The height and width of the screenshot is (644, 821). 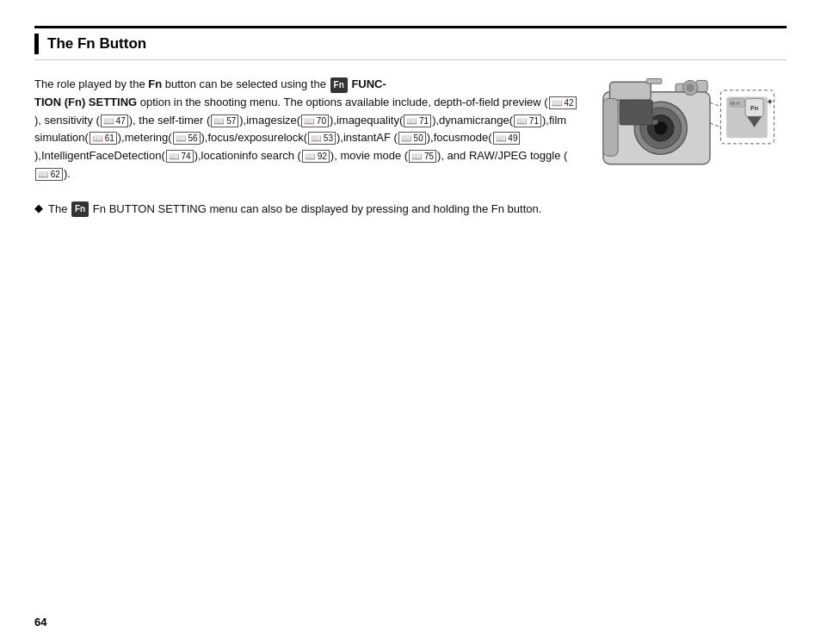 What do you see at coordinates (755, 108) in the screenshot?
I see `svg-text: Fn` at bounding box center [755, 108].